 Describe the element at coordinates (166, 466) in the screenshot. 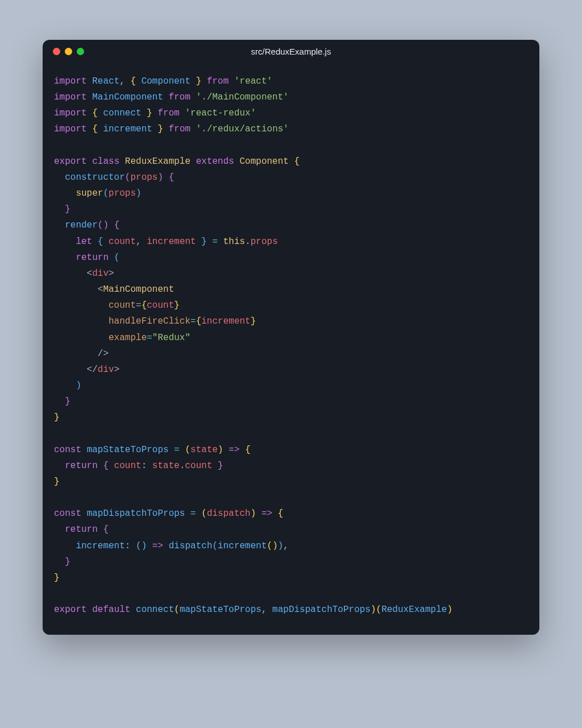

I see `code-token: state` at that location.